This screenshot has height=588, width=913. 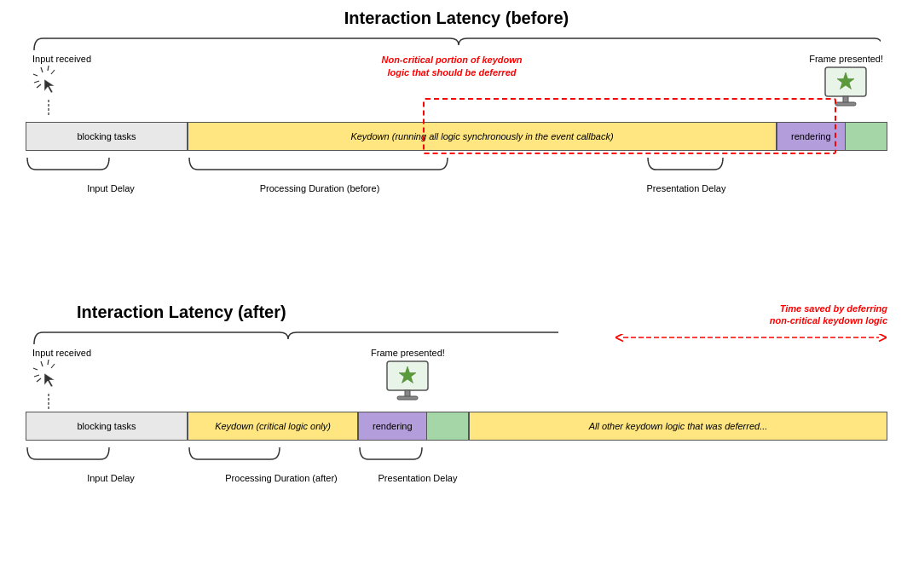 What do you see at coordinates (679, 426) in the screenshot?
I see `deferred-bar-bottom: All other keydown logic that was deferre…` at bounding box center [679, 426].